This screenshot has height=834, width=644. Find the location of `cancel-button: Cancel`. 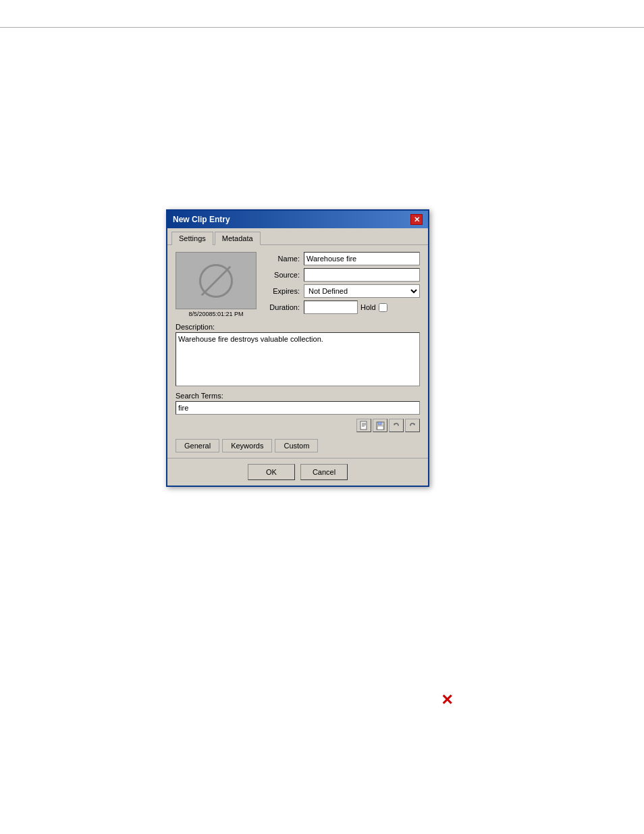

cancel-button: Cancel is located at coordinates (324, 472).